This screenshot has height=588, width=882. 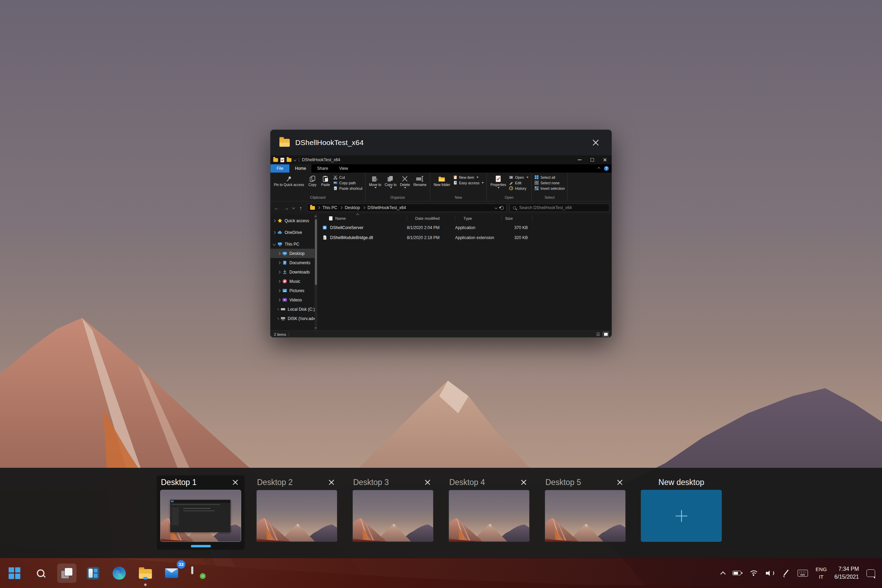 I want to click on collapse-chevron-icon, so click(x=274, y=244).